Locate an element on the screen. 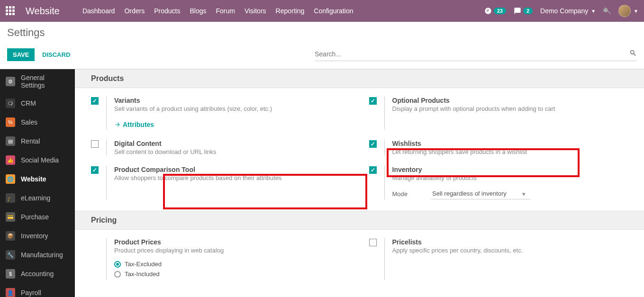 The height and width of the screenshot is (297, 644). sidebar-item-label: Sales is located at coordinates (29, 122).